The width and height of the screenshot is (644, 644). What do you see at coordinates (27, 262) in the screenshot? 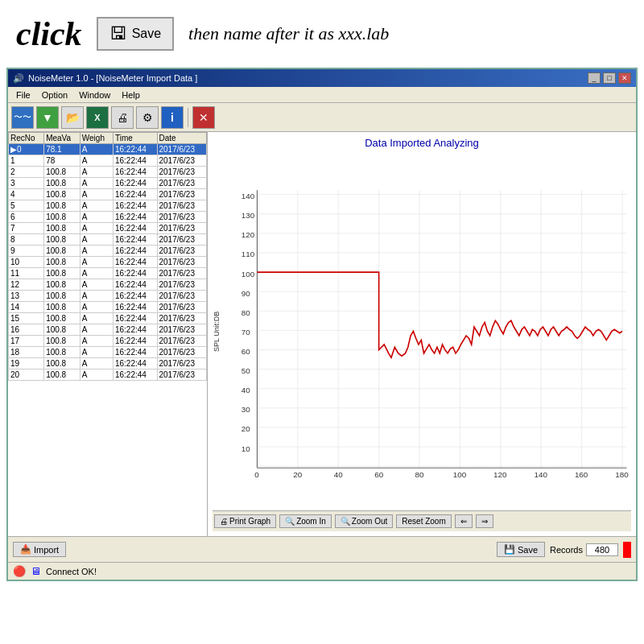
I see `cell-recno: 10` at bounding box center [27, 262].